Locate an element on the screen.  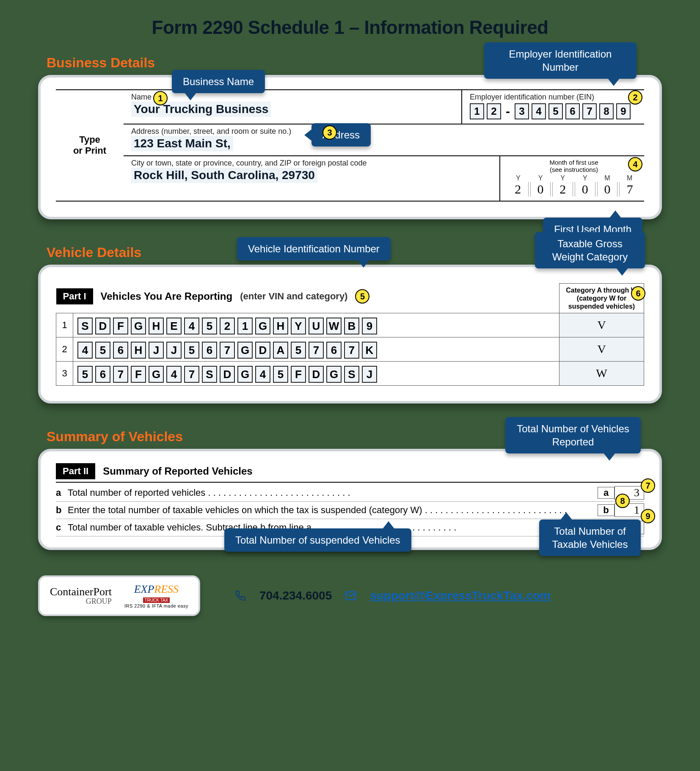
badge-6: 6 is located at coordinates (638, 293).